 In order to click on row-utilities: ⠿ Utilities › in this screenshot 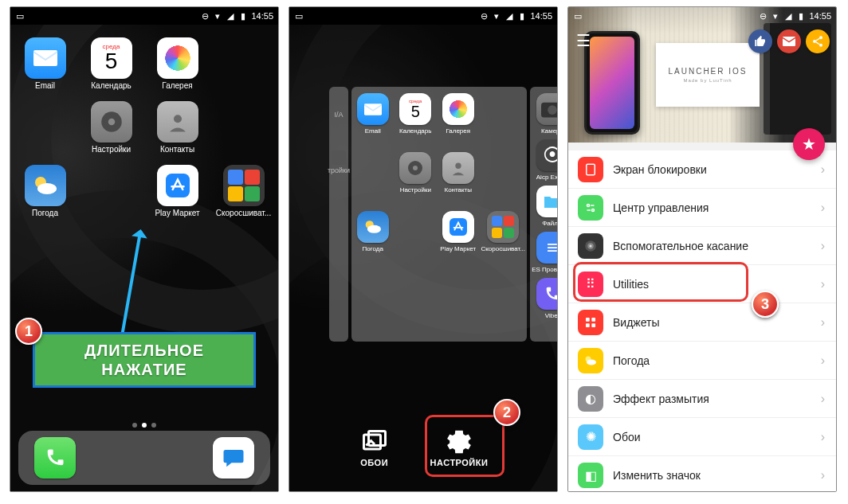, I will do `click(702, 284)`.